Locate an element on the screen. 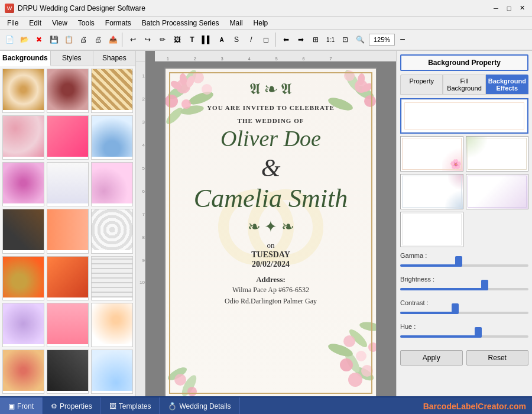  reset-button: Reset is located at coordinates (498, 358).